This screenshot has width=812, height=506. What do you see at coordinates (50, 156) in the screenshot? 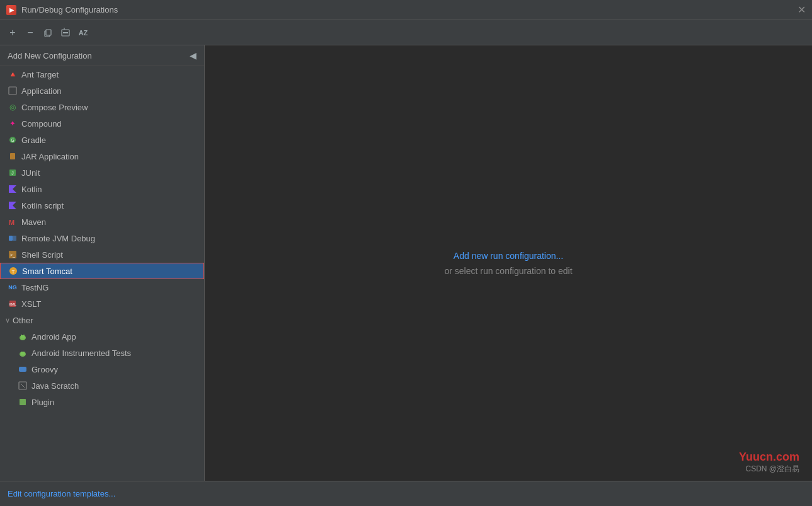
I see `jar-application-label: JAR Application` at bounding box center [50, 156].